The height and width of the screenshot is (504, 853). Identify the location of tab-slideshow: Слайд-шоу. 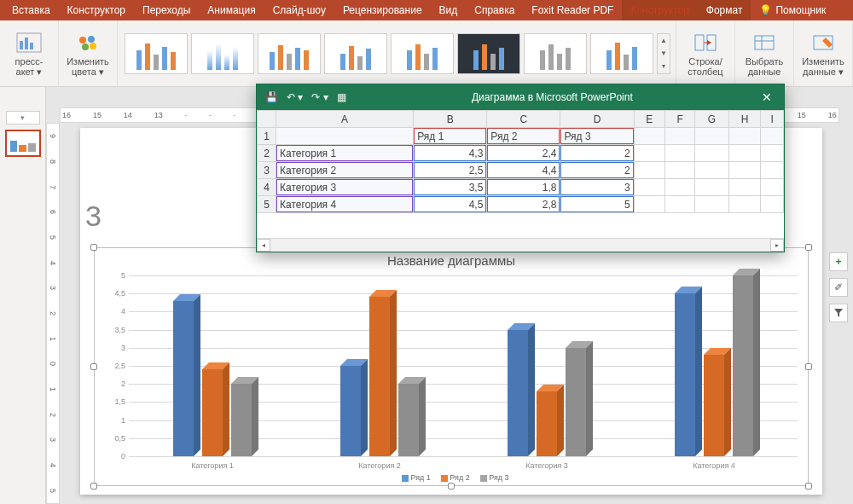
(299, 10).